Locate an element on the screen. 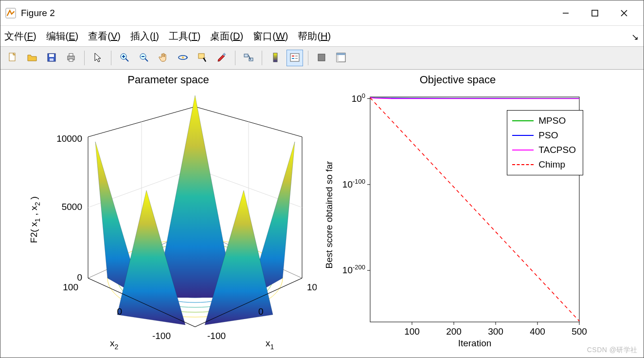 This screenshot has width=644, height=358. svg-text: x2 is located at coordinates (114, 344).